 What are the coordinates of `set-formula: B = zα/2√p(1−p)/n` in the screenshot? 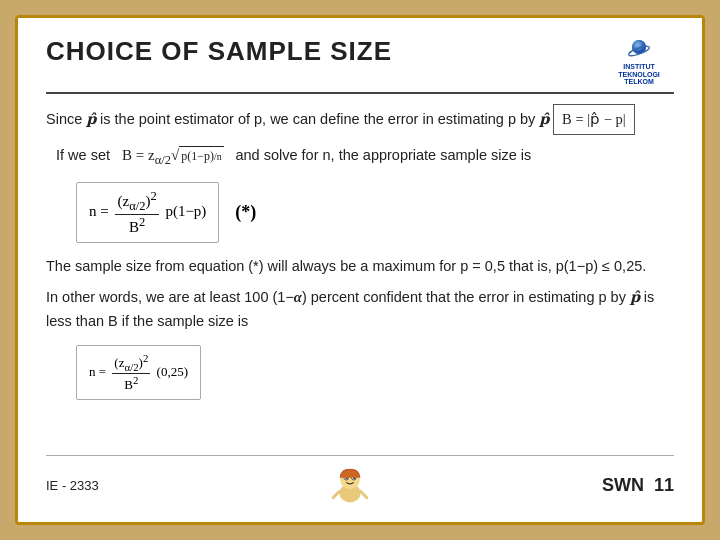 It's located at (174, 155).